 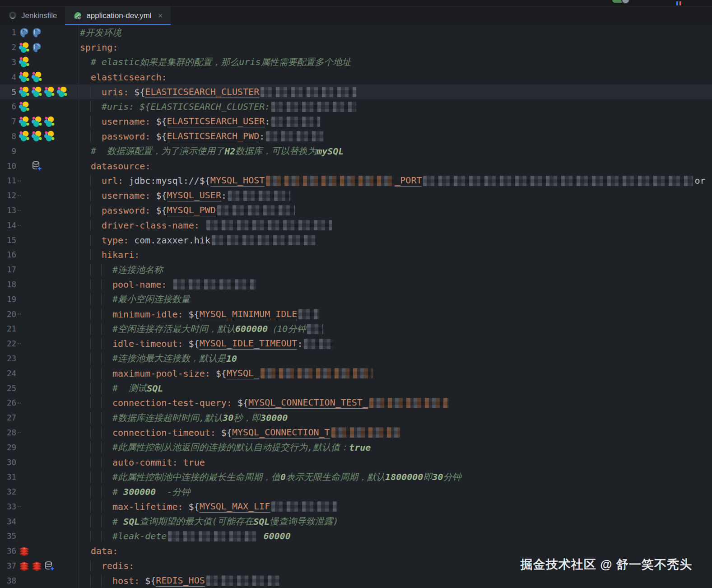 I want to click on code-text: type: com.zaxxer.hik, so click(x=396, y=240).